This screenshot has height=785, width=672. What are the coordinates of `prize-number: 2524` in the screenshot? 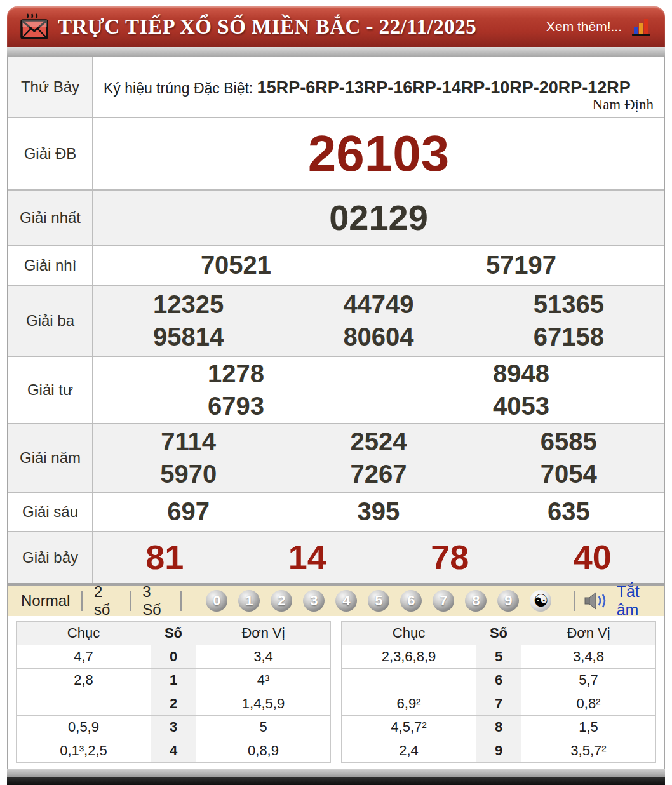 It's located at (379, 442).